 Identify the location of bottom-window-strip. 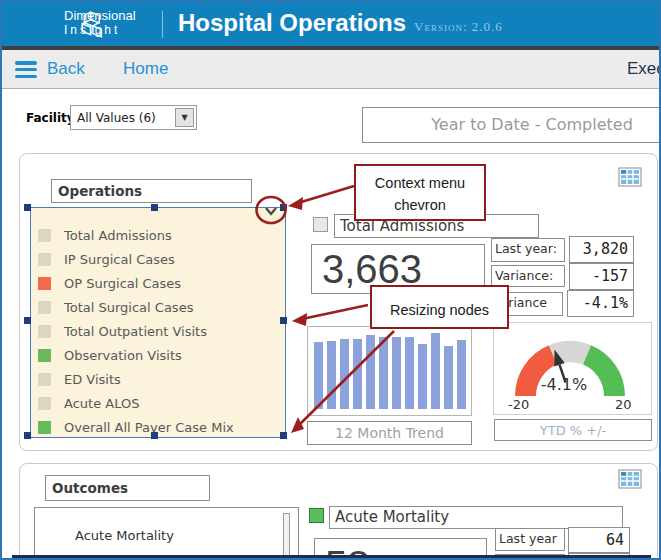
(332, 558).